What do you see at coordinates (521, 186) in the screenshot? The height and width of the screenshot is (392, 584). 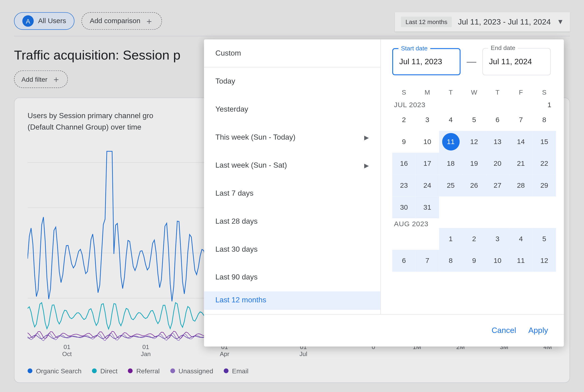 I see `calendar-day: 28` at bounding box center [521, 186].